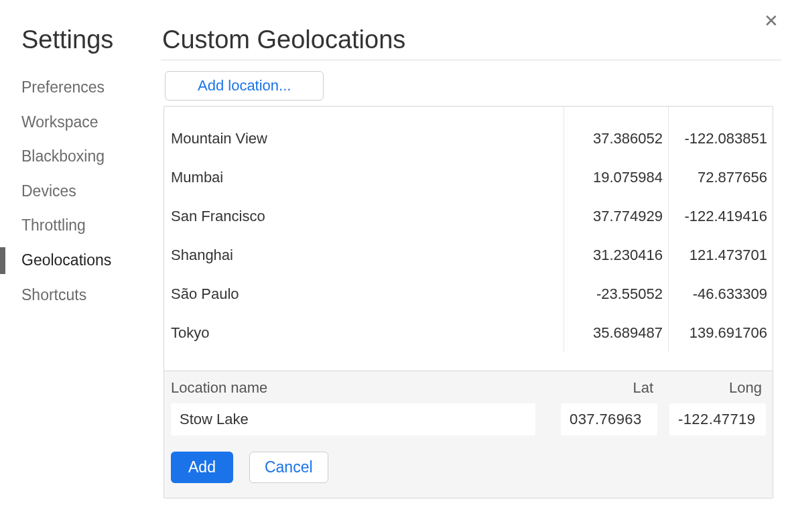 This screenshot has height=532, width=788. I want to click on long-input, so click(718, 419).